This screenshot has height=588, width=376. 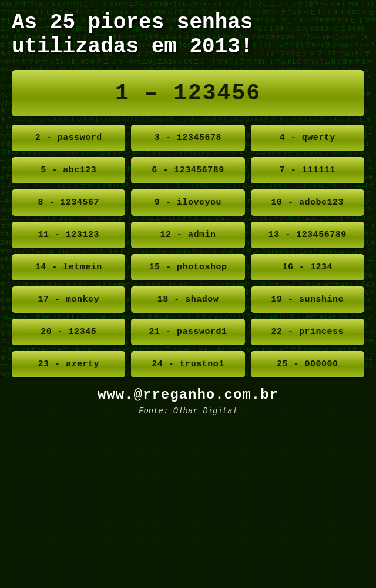 What do you see at coordinates (188, 35) in the screenshot?
I see `page-title: As 25 piores senhas utilizadas em 2013!` at bounding box center [188, 35].